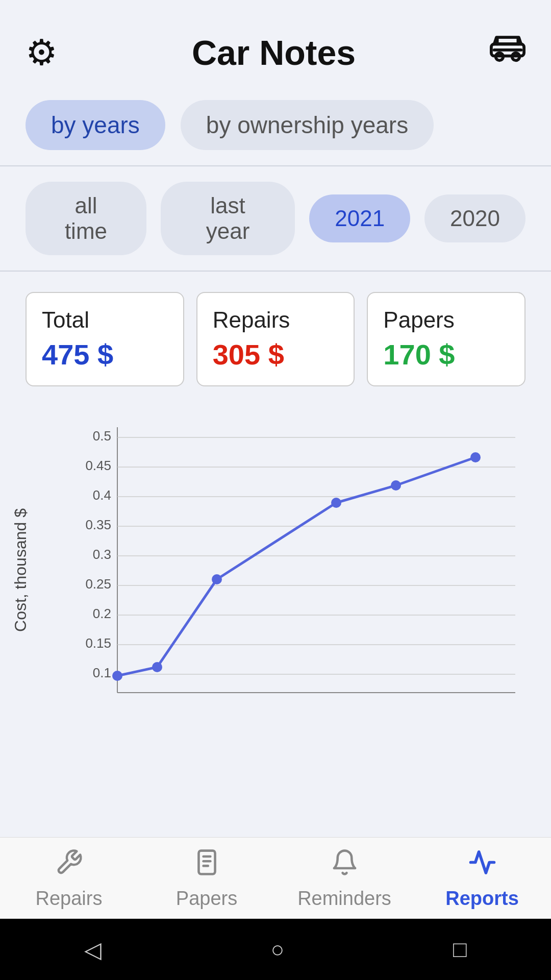 This screenshot has width=551, height=980. Describe the element at coordinates (98, 465) in the screenshot. I see `svg-text: 0.45` at that location.